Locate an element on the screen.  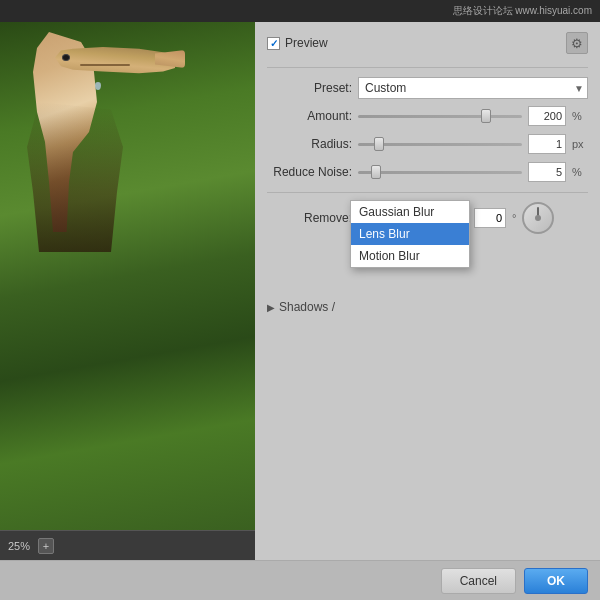
angle-input: 0 is located at coordinates (490, 218).